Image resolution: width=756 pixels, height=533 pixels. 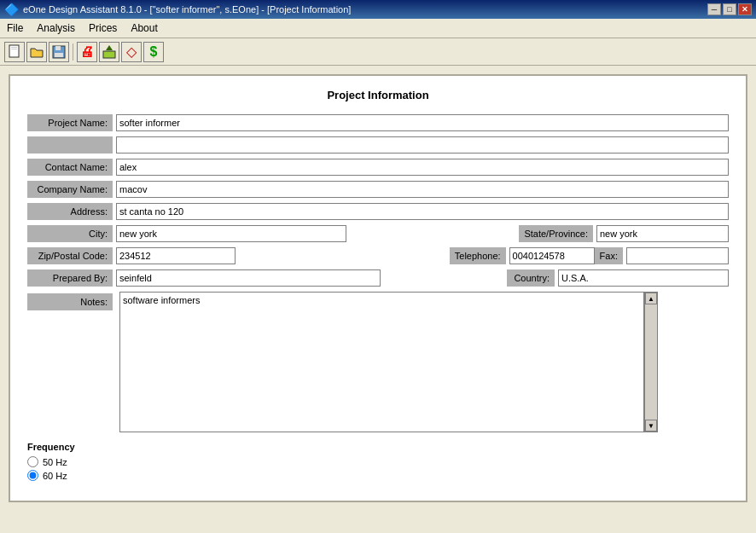 I want to click on contact-name-row: Contact Name:, so click(x=378, y=167).